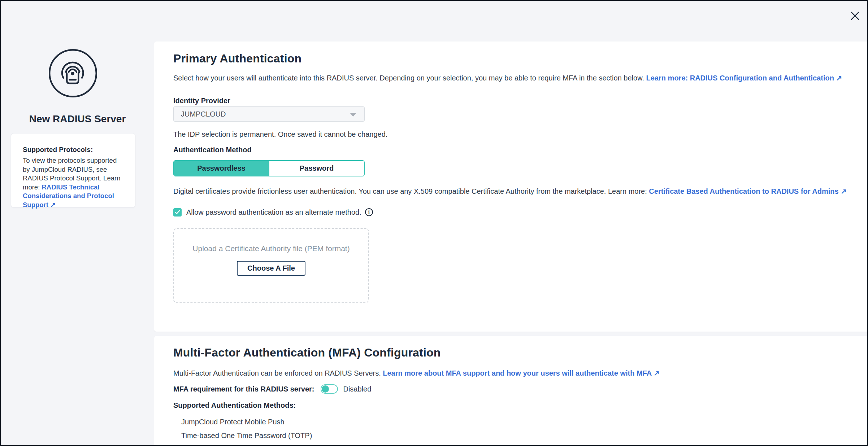 The height and width of the screenshot is (446, 868). Describe the element at coordinates (74, 150) in the screenshot. I see `supported-protocols-heading: Supported Protocols:` at that location.